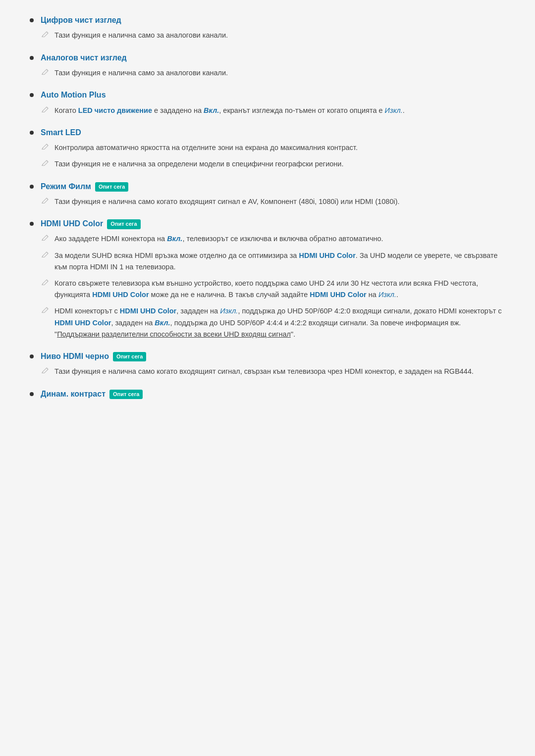 Image resolution: width=535 pixels, height=756 pixels. What do you see at coordinates (268, 394) in the screenshot?
I see `section-header: Динам. контрастОпит сега` at bounding box center [268, 394].